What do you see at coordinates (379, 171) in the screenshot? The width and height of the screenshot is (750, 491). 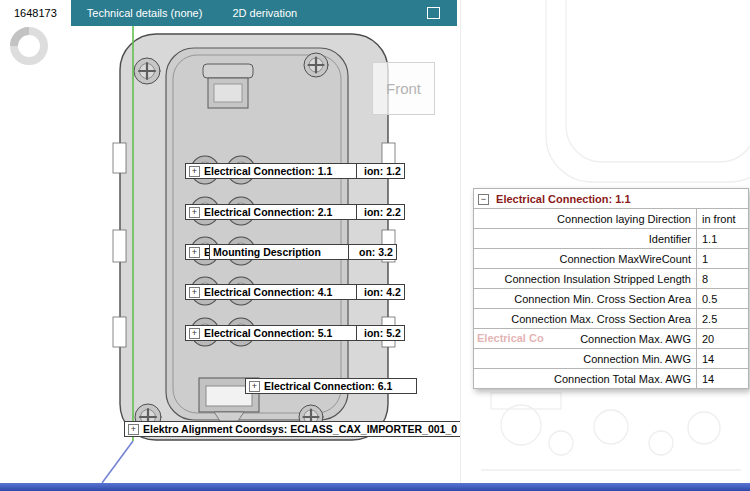 I see `label-connection-1-2: ion: 1.2` at bounding box center [379, 171].